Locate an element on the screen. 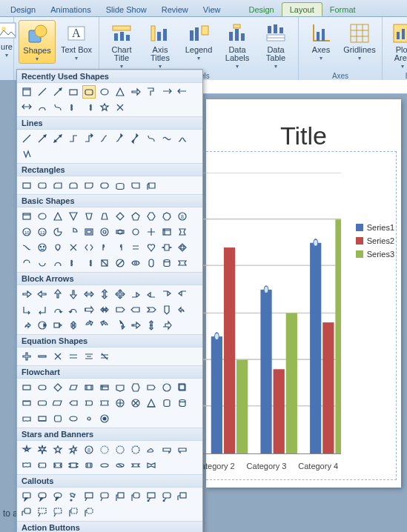 This screenshot has width=407, height=532. shape-basic-12: 12 is located at coordinates (42, 232).